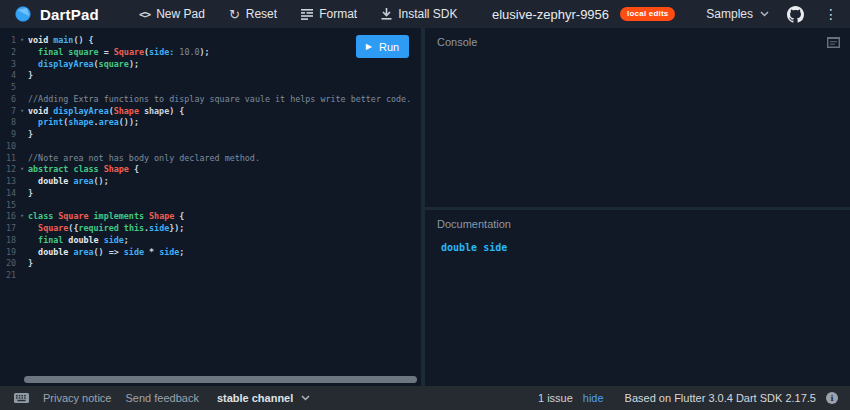  Describe the element at coordinates (8, 100) in the screenshot. I see `line-number: 6` at that location.